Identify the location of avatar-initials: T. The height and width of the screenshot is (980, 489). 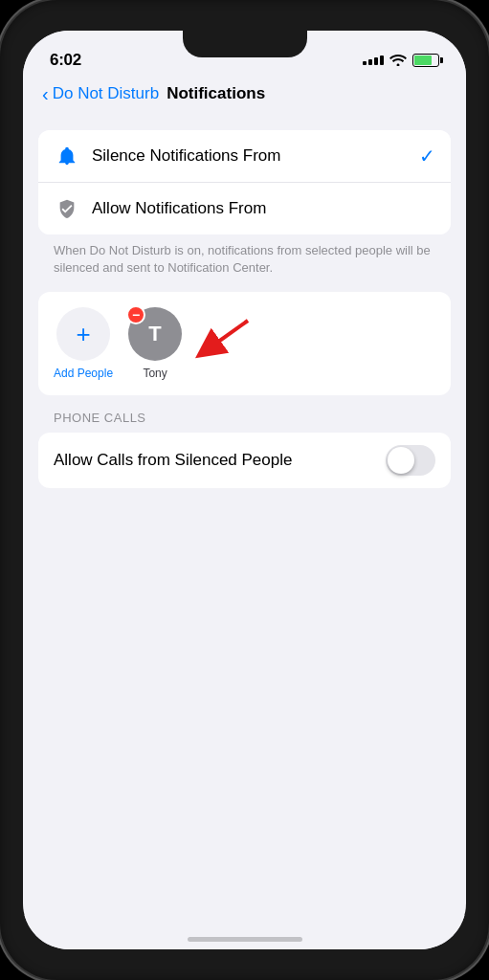
(155, 334).